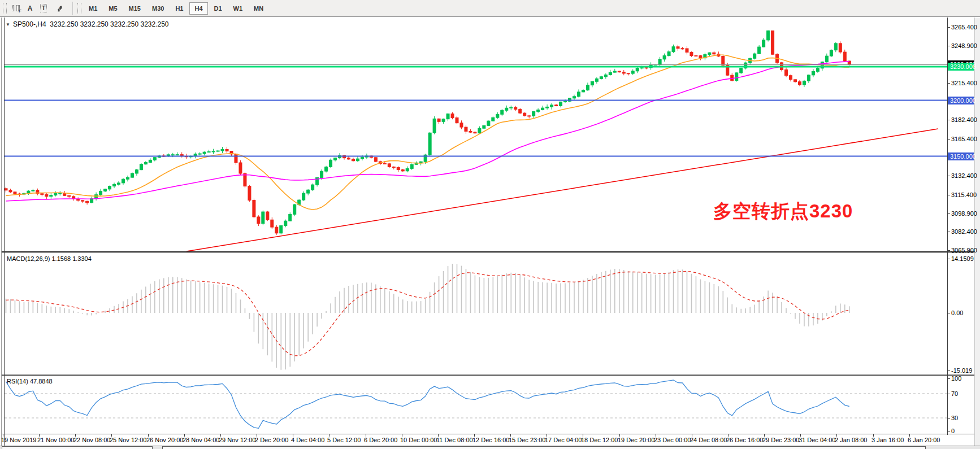 Image resolution: width=980 pixels, height=449 pixels. What do you see at coordinates (179, 8) in the screenshot?
I see `timeframe-button-h1: H1` at bounding box center [179, 8].